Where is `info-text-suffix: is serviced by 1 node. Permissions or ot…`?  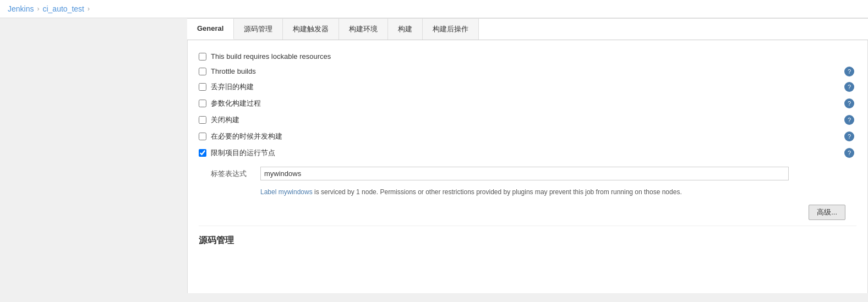 info-text-suffix: is serviced by 1 node. Permissions or ot… is located at coordinates (498, 192).